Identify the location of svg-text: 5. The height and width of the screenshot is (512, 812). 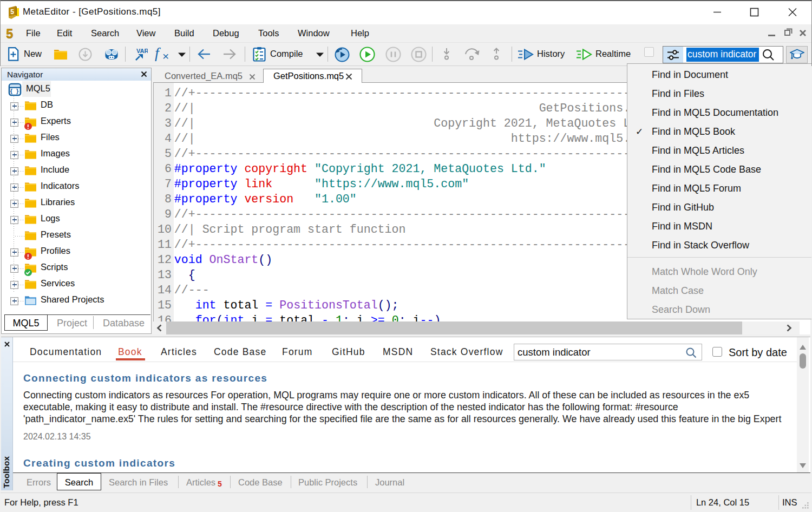
(12, 12).